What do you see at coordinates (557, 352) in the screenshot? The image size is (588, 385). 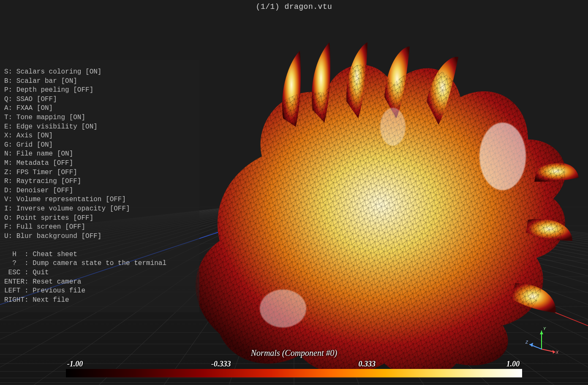 I see `axis-x-label: X` at bounding box center [557, 352].